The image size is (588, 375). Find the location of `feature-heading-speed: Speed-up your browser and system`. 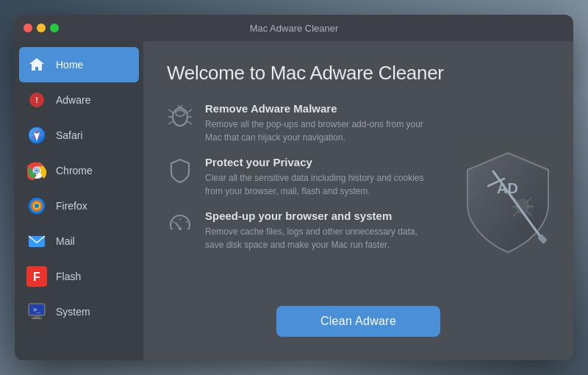

feature-heading-speed: Speed-up your browser and system is located at coordinates (315, 216).